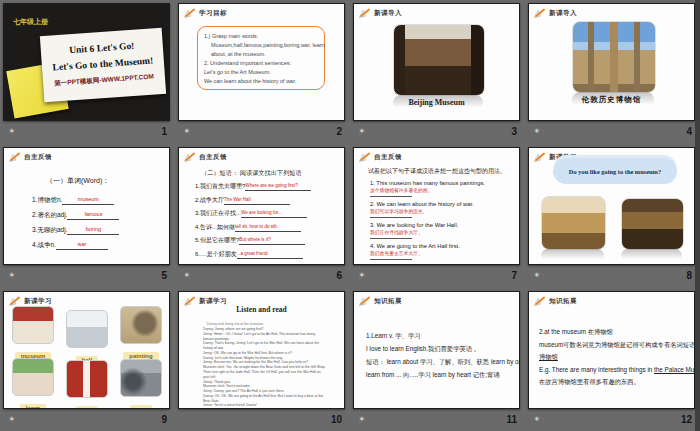 This screenshot has height=431, width=700. I want to click on slide-thumbnail-12: 知识拓展 2.at the museum 在博物馆 museum可数名词意为博物…, so click(612, 350).